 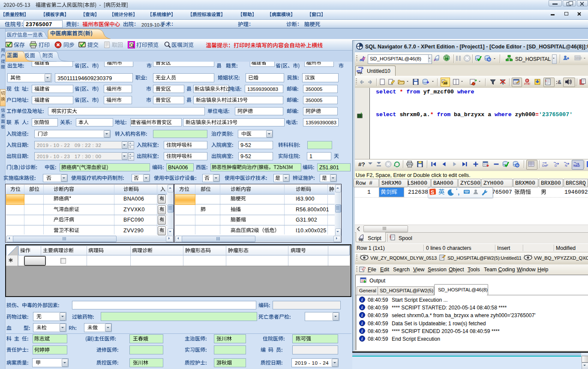 What do you see at coordinates (545, 165) in the screenshot?
I see `svg-text: Def` at bounding box center [545, 165].